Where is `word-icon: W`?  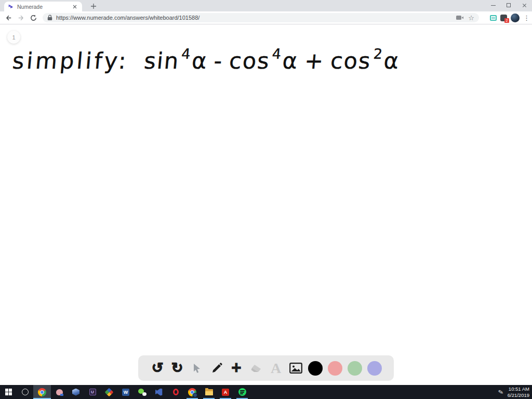
word-icon: W is located at coordinates (126, 392).